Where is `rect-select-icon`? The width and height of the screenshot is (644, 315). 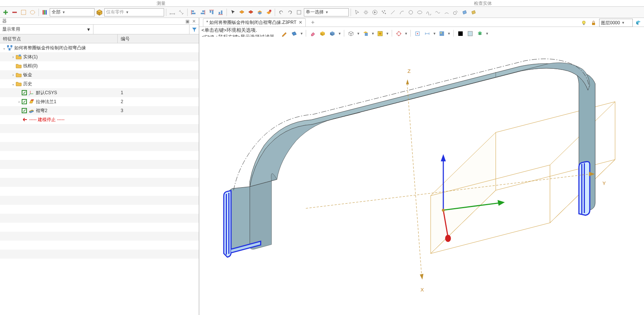
rect-select-icon is located at coordinates (299, 12).